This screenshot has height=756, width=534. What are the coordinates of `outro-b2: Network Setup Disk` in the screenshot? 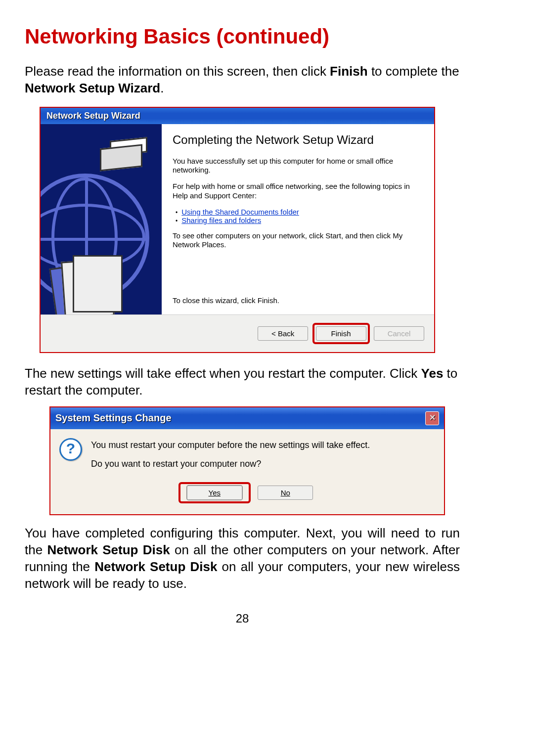 It's located at (156, 567).